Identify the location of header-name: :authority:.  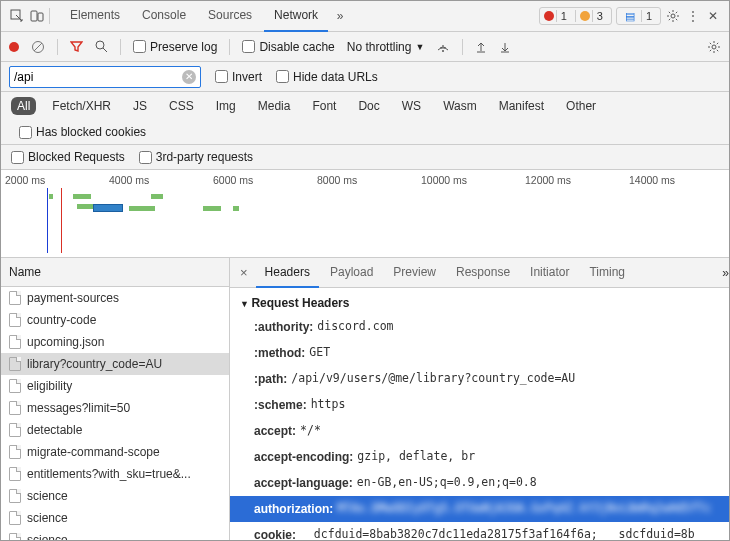
(284, 327).